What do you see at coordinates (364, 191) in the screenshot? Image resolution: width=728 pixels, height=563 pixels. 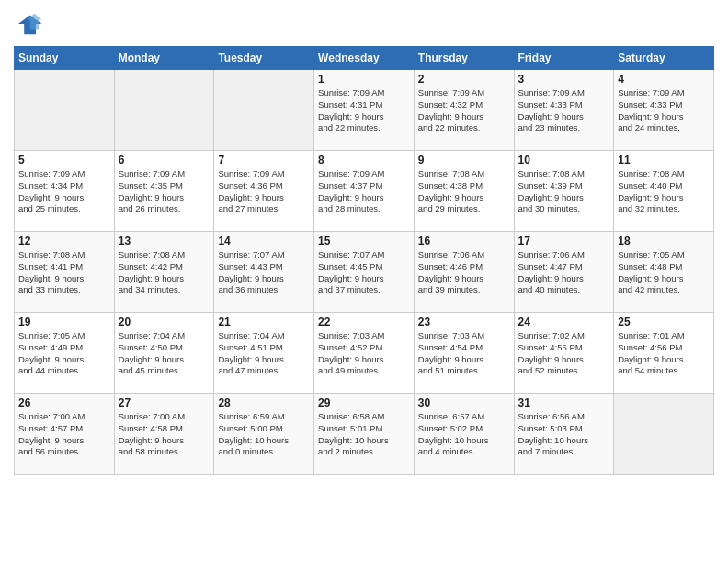 I see `calendar-week-row: 5Sunrise: 7:09 AM Sunset: 4:34 PM Daylig…` at bounding box center [364, 191].